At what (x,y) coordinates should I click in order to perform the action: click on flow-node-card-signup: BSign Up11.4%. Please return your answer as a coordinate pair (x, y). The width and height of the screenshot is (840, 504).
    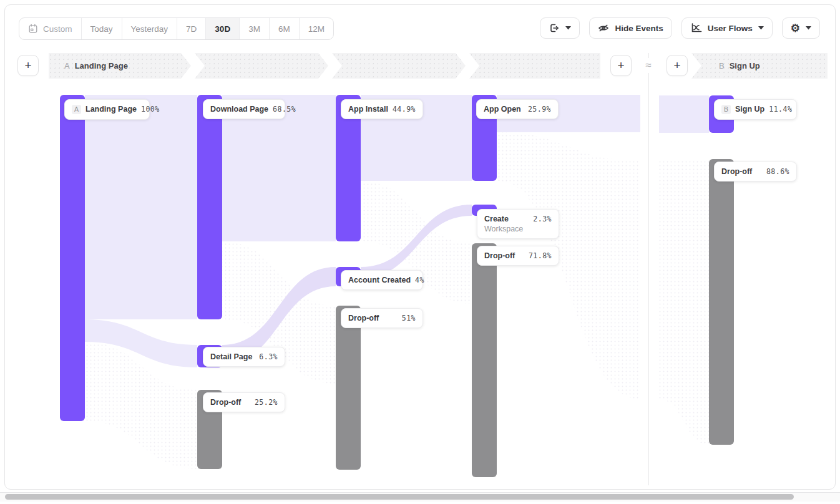
    Looking at the image, I should click on (755, 110).